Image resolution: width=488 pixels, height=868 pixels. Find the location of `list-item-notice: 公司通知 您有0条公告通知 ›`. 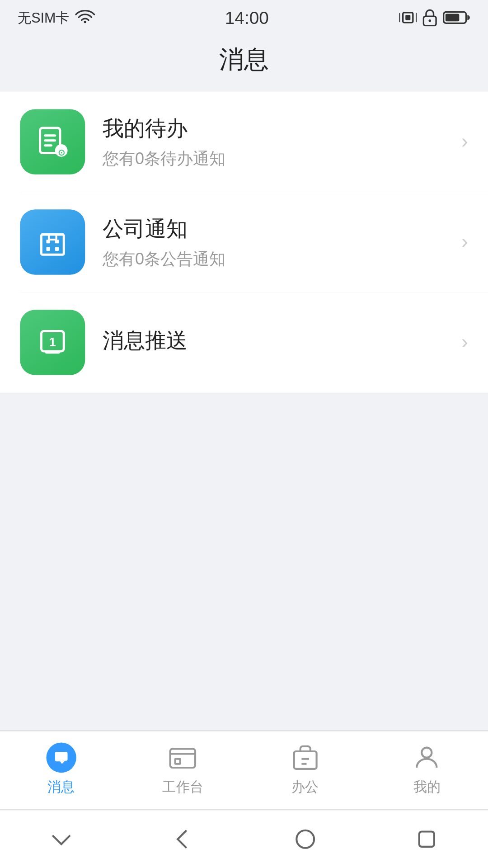

list-item-notice: 公司通知 您有0条公告通知 › is located at coordinates (244, 242).